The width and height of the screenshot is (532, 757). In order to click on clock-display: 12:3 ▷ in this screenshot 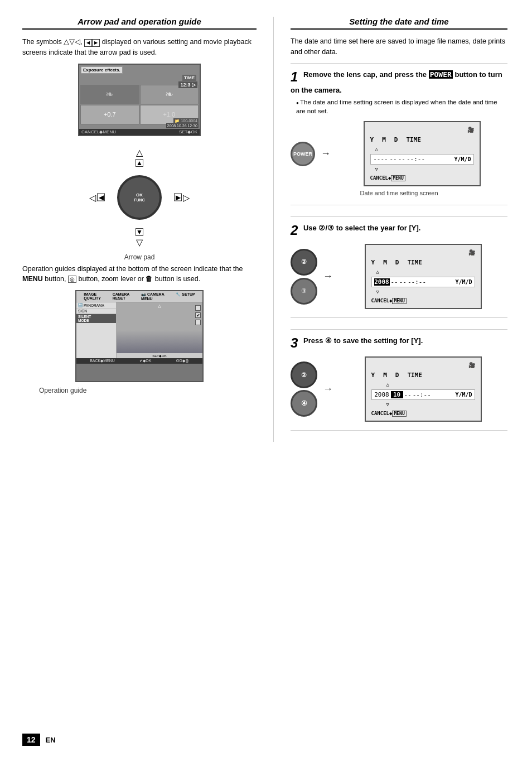, I will do `click(188, 85)`.